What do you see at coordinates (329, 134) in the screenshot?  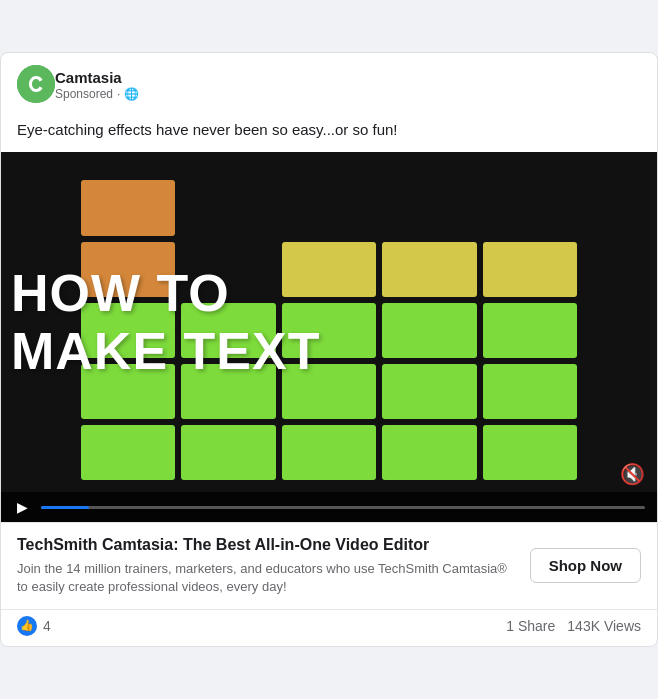 I see `post-text: Eye-catching effects have never been so …` at bounding box center [329, 134].